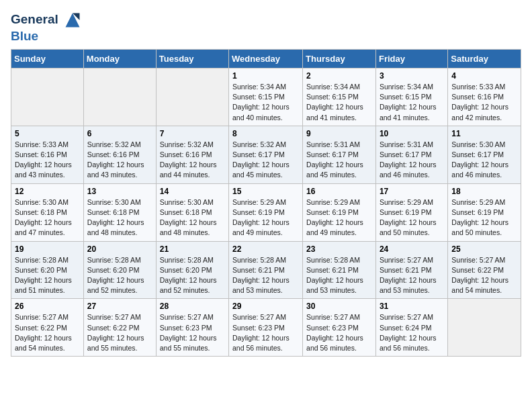  I want to click on day-number: 20, so click(120, 249).